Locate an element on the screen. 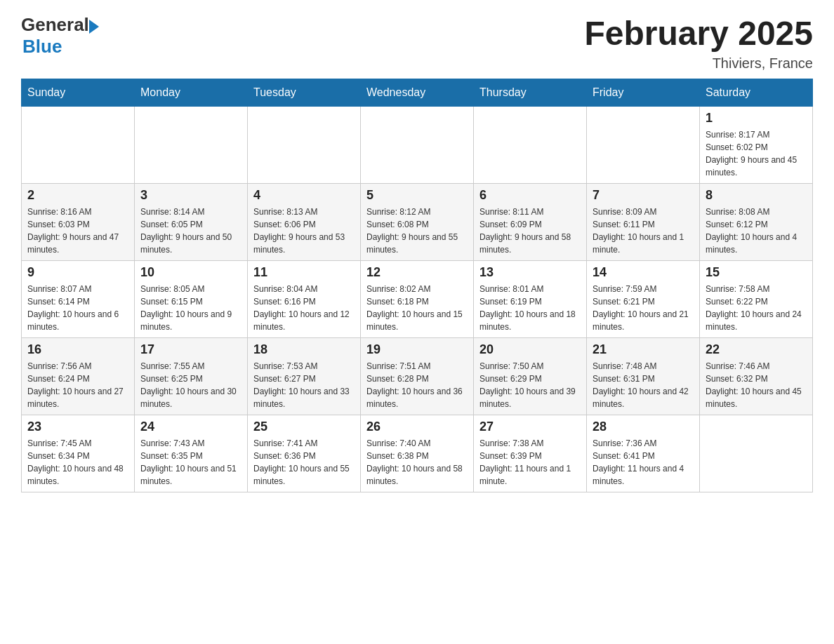  month-year-title: February 2025 is located at coordinates (699, 34).